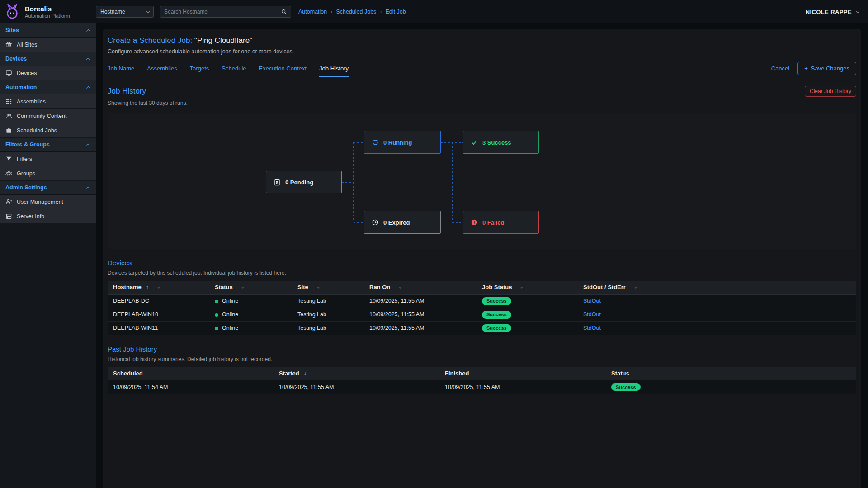  I want to click on col-header-hostname: Hostname ↑, so click(158, 287).